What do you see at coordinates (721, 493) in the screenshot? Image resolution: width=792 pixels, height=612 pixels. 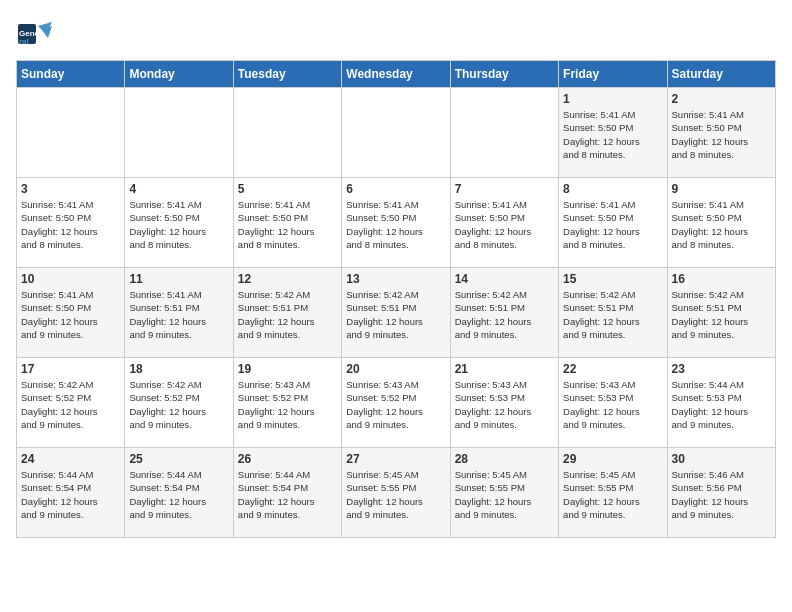 I see `calendar-cell: 30Sunrise: 5:46 AM Sunset: 5:56 PM Dayli…` at bounding box center [721, 493].